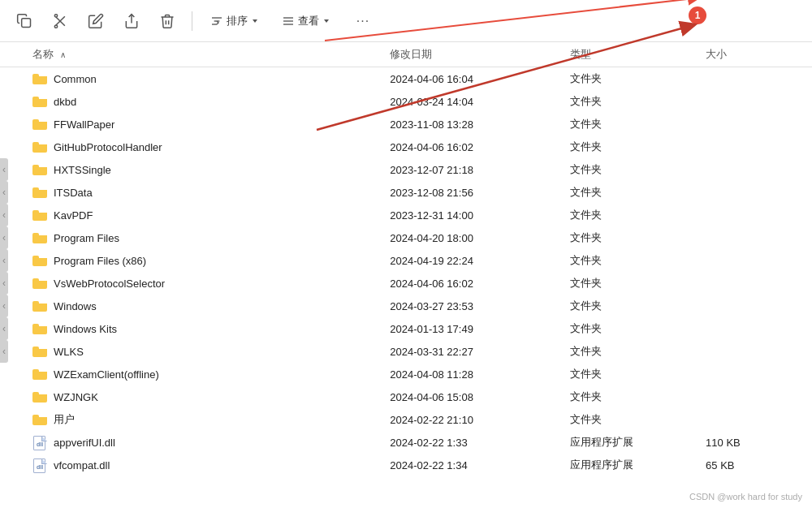  I want to click on watermark: CSDN @work hard for study, so click(745, 497).